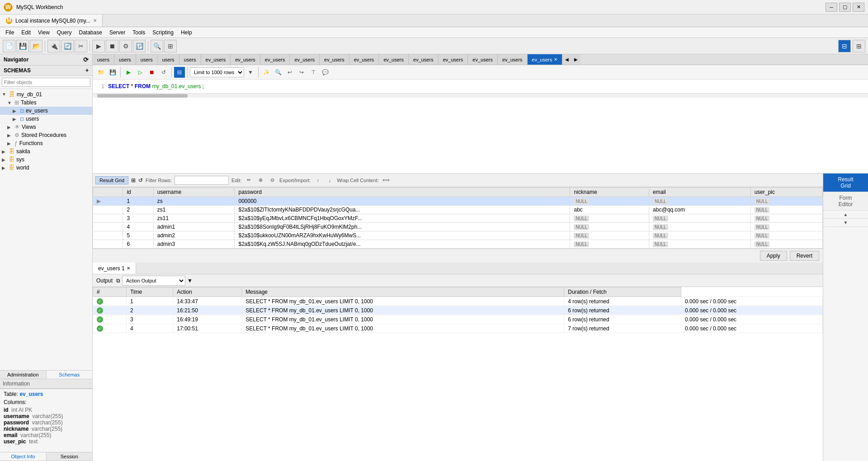  What do you see at coordinates (216, 60) in the screenshot?
I see `query-tab-ev-users-1: ev_users` at bounding box center [216, 60].